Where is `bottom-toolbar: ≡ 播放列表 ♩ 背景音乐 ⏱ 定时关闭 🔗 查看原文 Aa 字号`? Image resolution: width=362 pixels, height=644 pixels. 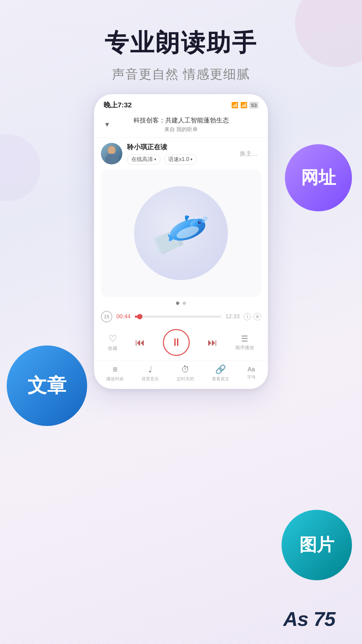 bottom-toolbar: ≡ 播放列表 ♩ 背景音乐 ⏱ 定时关闭 🔗 查看原文 Aa 字号 is located at coordinates (181, 375).